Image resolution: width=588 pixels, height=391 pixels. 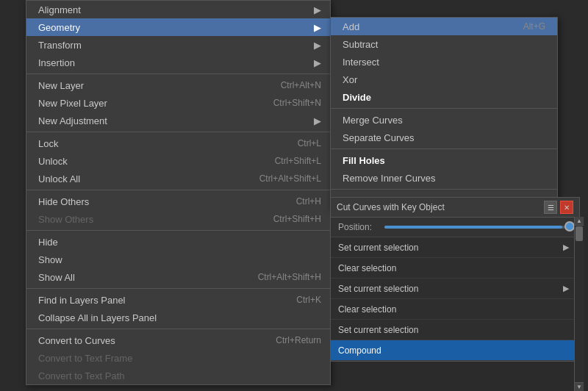 I want to click on geometry-label: Geometry, so click(x=173, y=28).